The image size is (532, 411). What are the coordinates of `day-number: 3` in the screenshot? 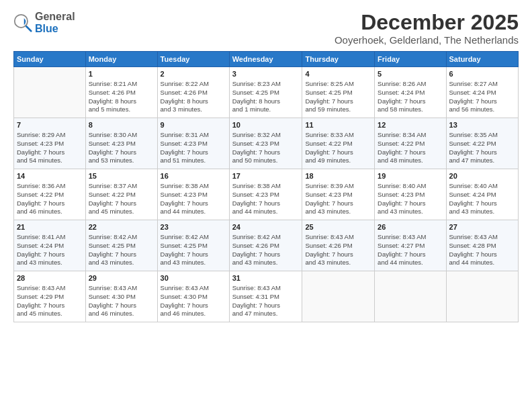 It's located at (266, 74).